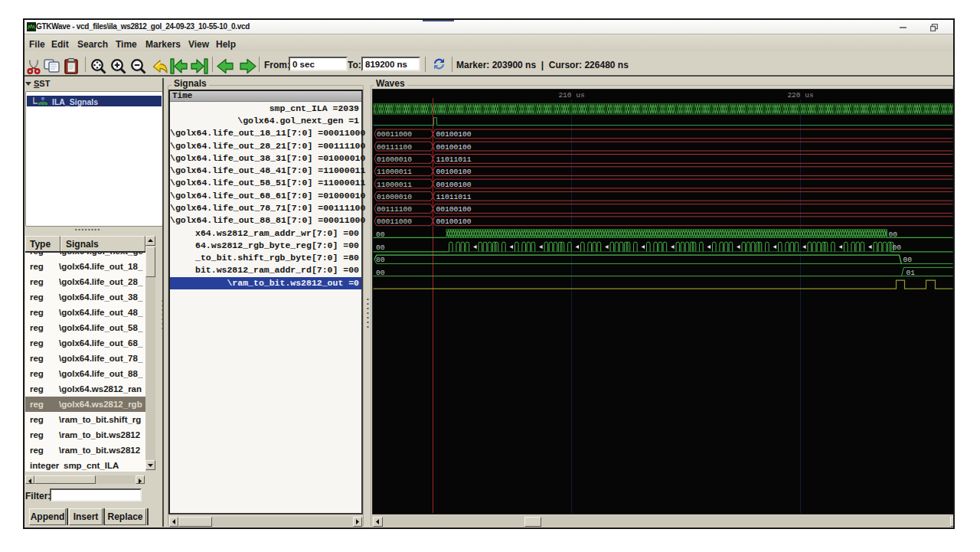  What do you see at coordinates (381, 260) in the screenshot?
I see `svg-text: 80` at bounding box center [381, 260].